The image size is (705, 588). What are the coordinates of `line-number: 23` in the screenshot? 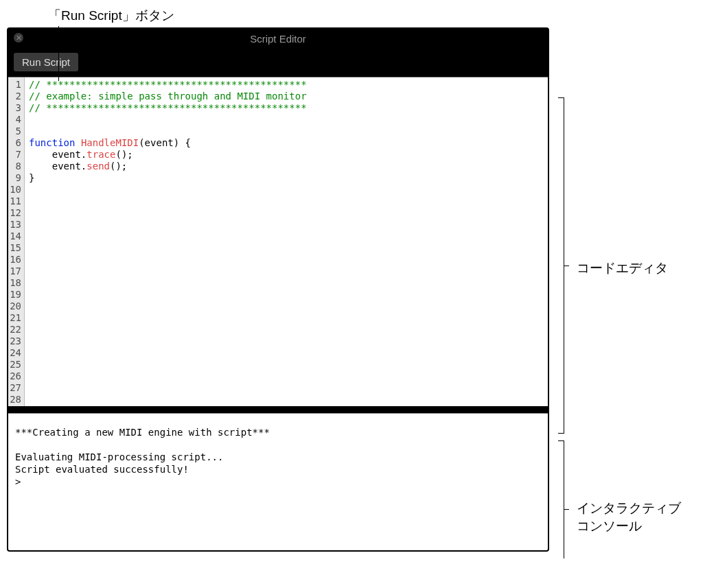 It's located at (15, 342).